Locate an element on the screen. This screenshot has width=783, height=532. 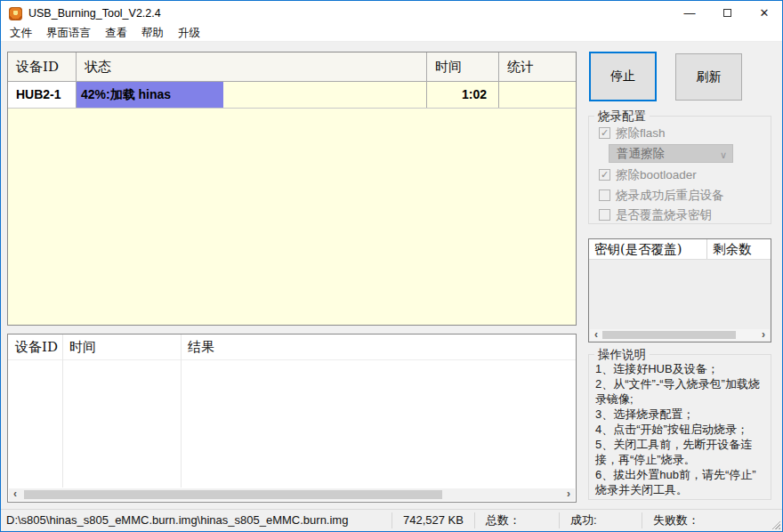
header-remaining: 剩余数 is located at coordinates (739, 249).